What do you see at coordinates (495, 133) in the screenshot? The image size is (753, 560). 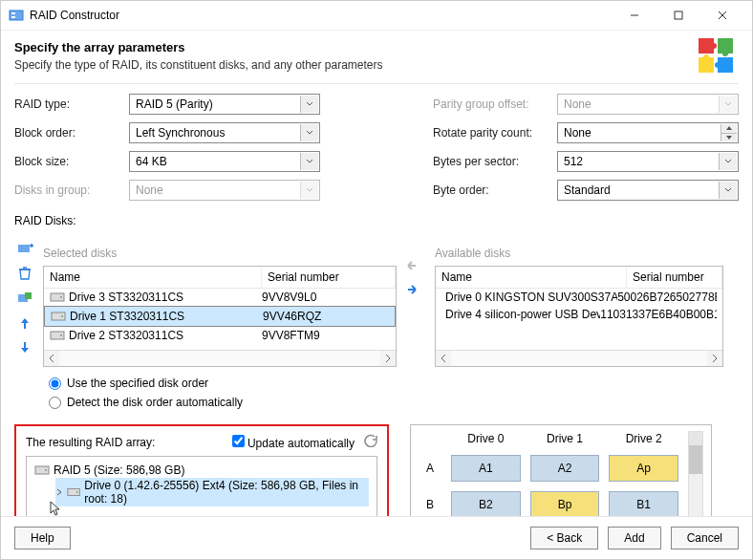 I see `rotate-count-label: Rotate parity count:` at bounding box center [495, 133].